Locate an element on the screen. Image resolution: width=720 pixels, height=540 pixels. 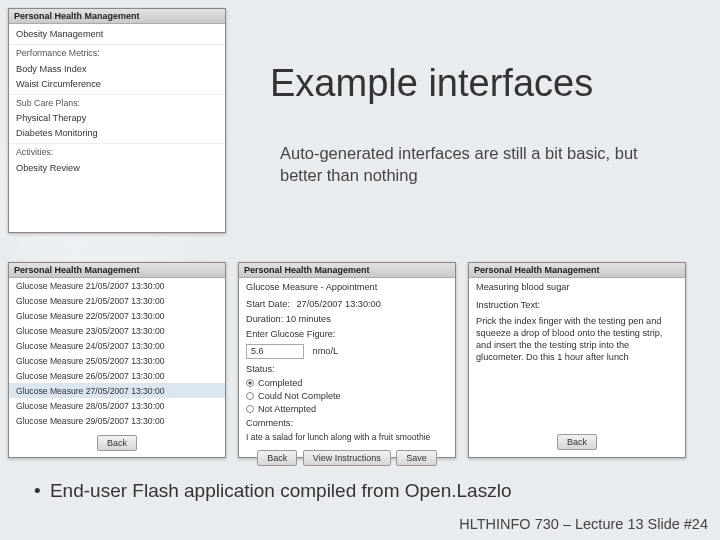
duration-row: Duration: 10 minutes is located at coordinates (347, 318).